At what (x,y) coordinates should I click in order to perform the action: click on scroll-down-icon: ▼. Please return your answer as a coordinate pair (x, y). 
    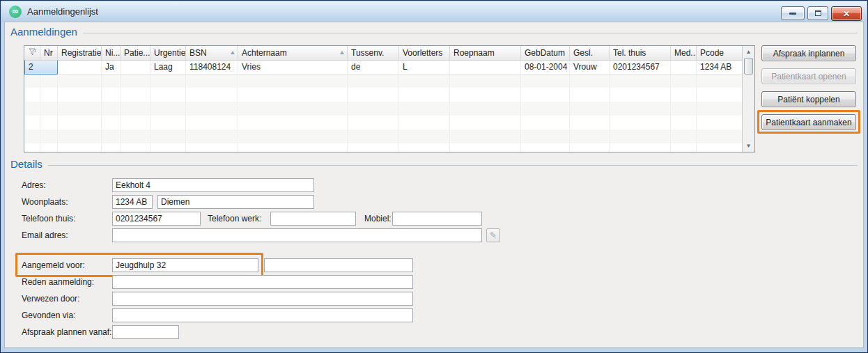
    Looking at the image, I should click on (748, 146).